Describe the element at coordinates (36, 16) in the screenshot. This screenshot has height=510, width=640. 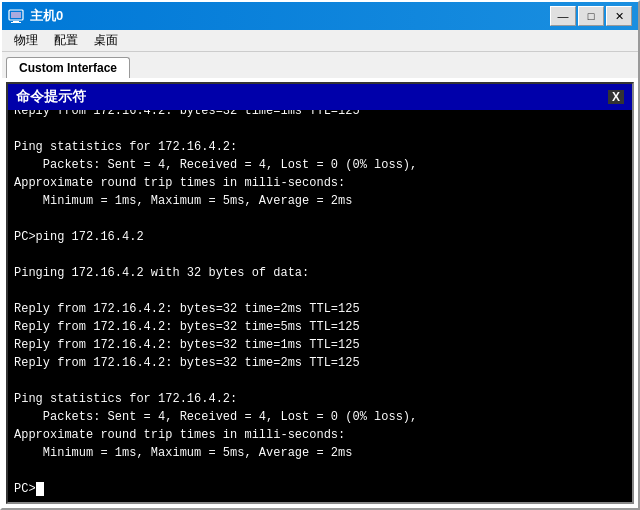
I see `title-bar-left: 主机0` at that location.